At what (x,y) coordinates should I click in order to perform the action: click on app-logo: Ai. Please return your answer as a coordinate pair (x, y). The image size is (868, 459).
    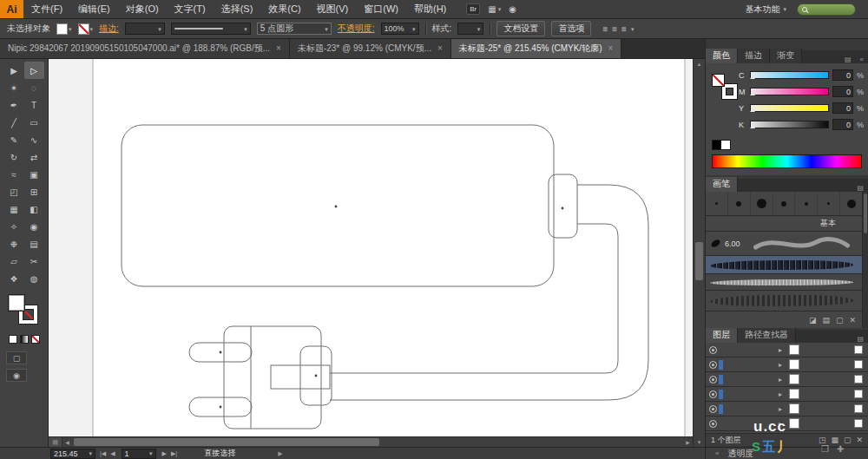
    Looking at the image, I should click on (12, 9).